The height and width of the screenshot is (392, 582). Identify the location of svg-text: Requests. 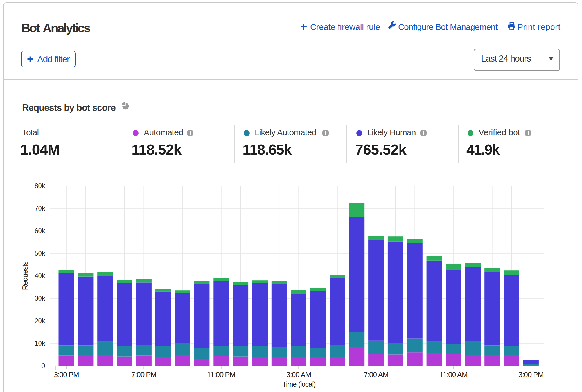
(25, 276).